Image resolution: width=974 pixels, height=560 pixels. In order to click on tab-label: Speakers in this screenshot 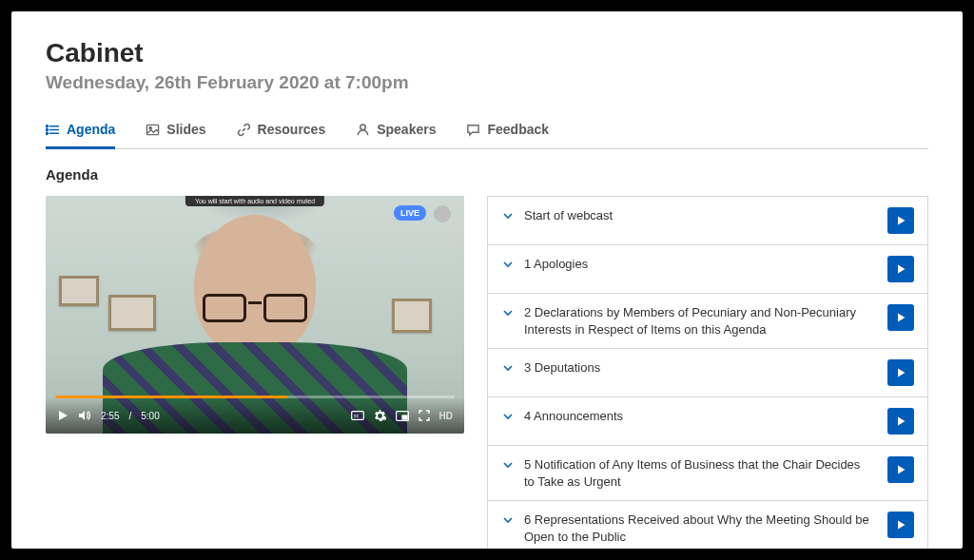, I will do `click(406, 129)`.